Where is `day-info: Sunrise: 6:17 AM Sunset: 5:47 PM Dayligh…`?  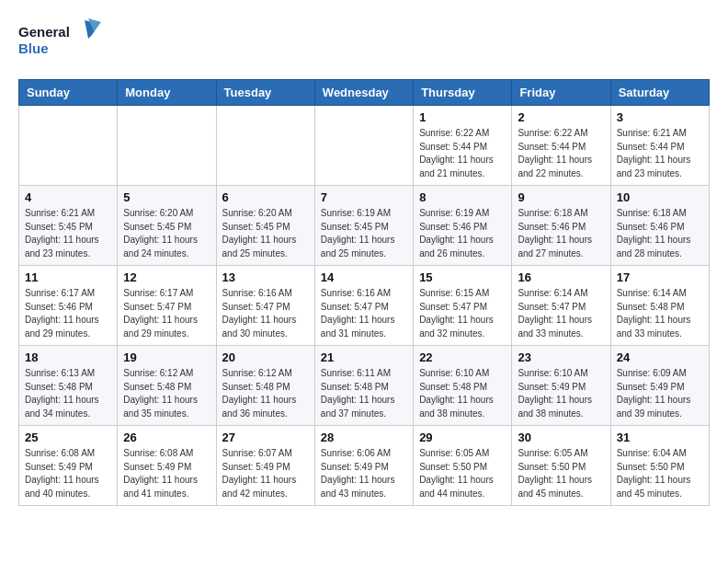
day-info: Sunrise: 6:17 AM Sunset: 5:47 PM Dayligh… is located at coordinates (166, 314).